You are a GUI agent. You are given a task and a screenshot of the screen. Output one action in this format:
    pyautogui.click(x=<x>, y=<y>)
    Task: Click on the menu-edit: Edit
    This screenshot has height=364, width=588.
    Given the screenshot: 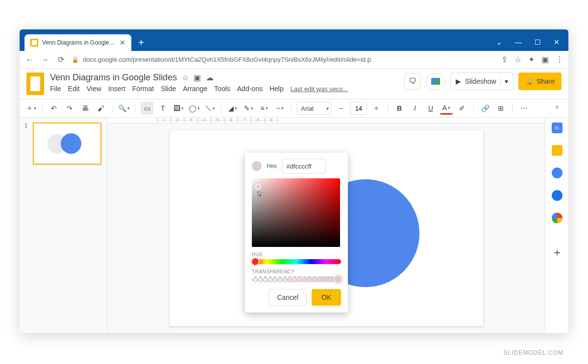 What is the action you would take?
    pyautogui.click(x=74, y=89)
    